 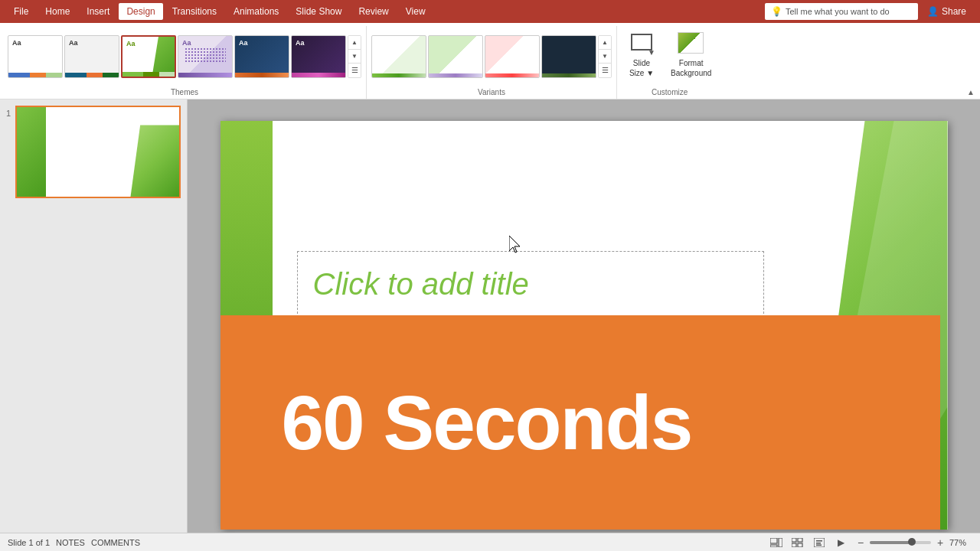 What do you see at coordinates (691, 68) in the screenshot?
I see `format-background-label: FormatBackground` at bounding box center [691, 68].